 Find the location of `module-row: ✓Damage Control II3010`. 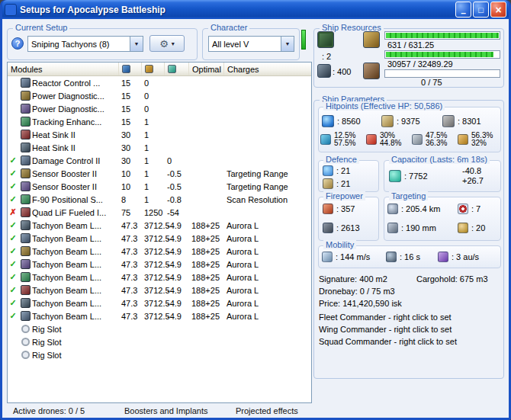

module-row: ✓Damage Control II3010 is located at coordinates (159, 160).